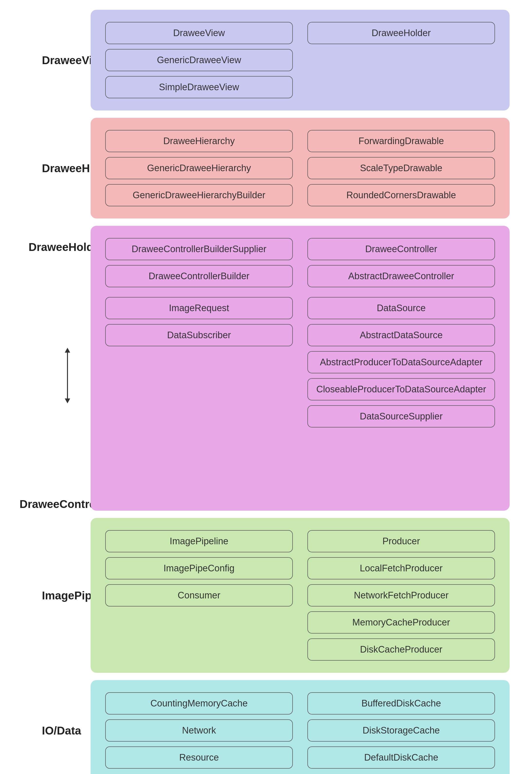 The height and width of the screenshot is (774, 532). What do you see at coordinates (199, 60) in the screenshot?
I see `col-draweeview-1: DraweeView GenericDraweeView SimpleDrawe…` at bounding box center [199, 60].